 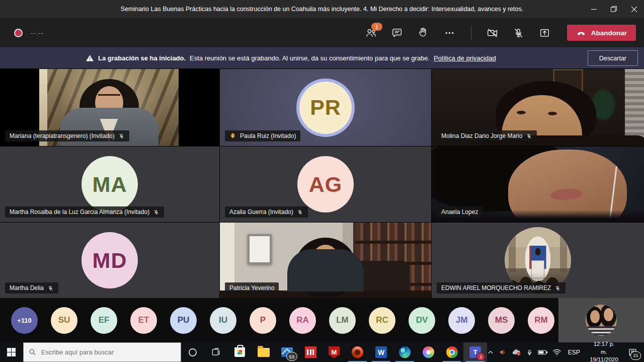 I want to click on participant-chip: EF, so click(x=104, y=320).